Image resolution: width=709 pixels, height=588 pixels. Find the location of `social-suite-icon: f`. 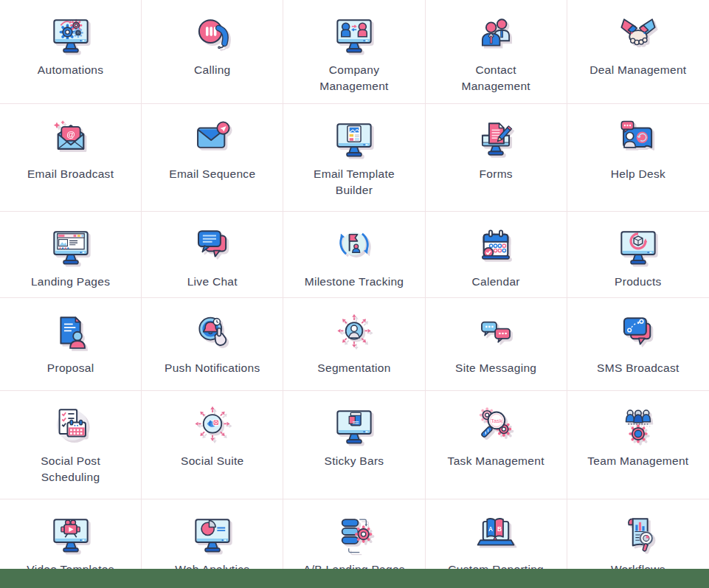

social-suite-icon: f is located at coordinates (212, 426).